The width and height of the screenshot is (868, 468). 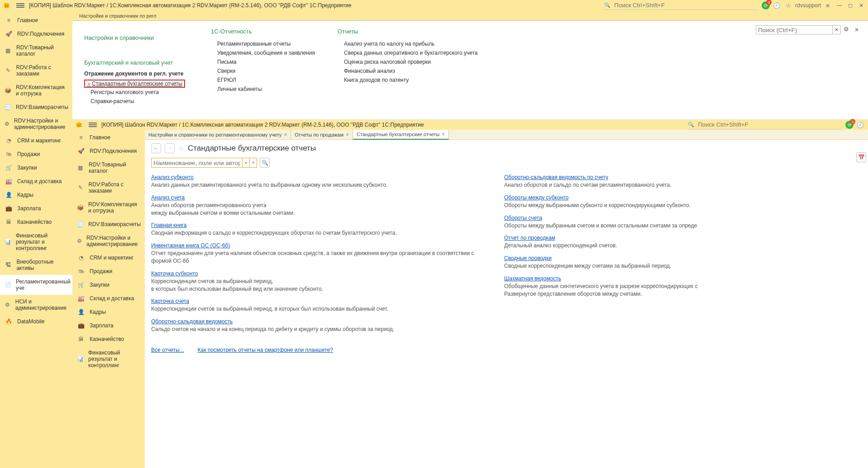 What do you see at coordinates (192, 321) in the screenshot?
I see `report-link: Оборотно-сальдовая ведомость` at bounding box center [192, 321].